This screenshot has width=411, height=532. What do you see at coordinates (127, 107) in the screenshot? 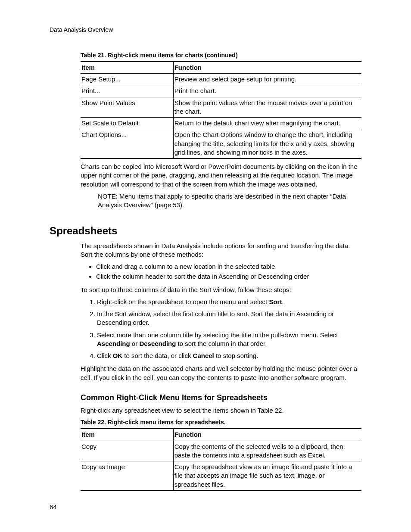
I see `table21-r2-item: Show Point Values` at bounding box center [127, 107].